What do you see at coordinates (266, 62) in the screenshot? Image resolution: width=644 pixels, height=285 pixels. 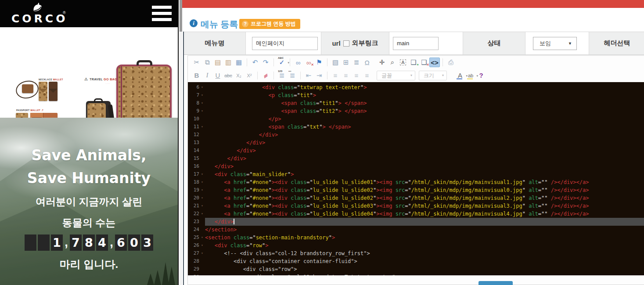 I see `redo-icon: ↷` at bounding box center [266, 62].